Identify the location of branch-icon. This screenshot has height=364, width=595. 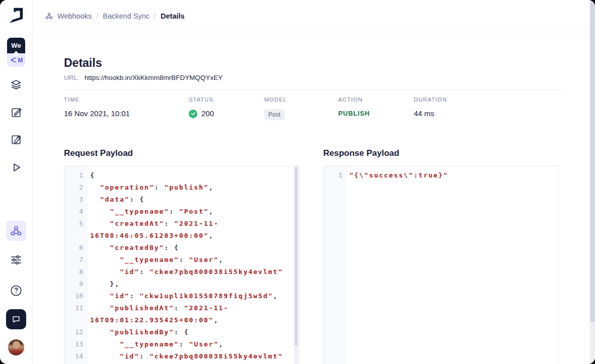
(13, 60).